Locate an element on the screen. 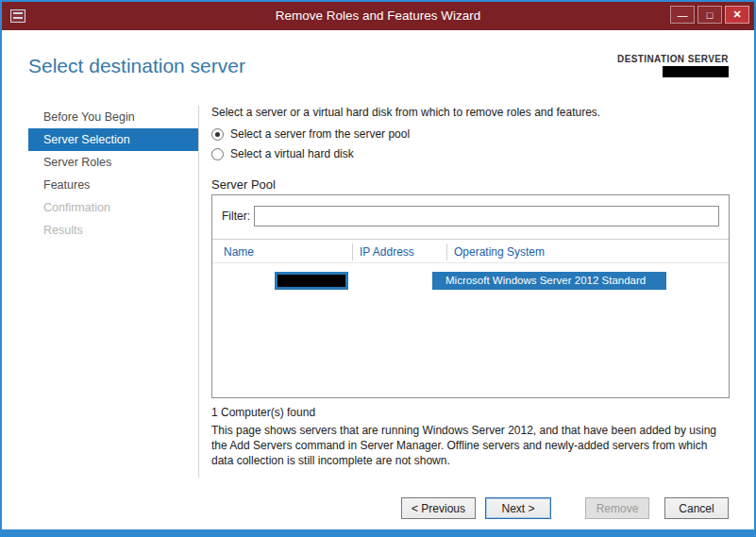  radio-label-server-pool: Select a server from the server pool is located at coordinates (320, 134).